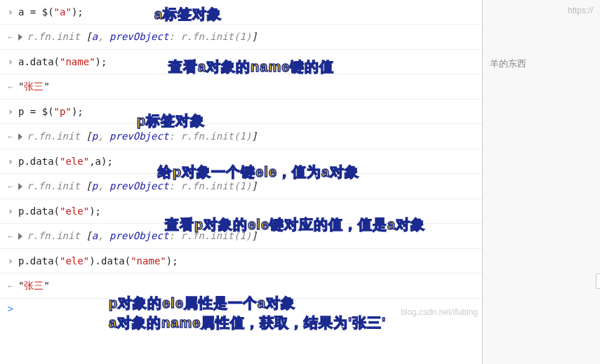 The image size is (600, 364). What do you see at coordinates (248, 112) in the screenshot?
I see `code-content: p = $("p");` at bounding box center [248, 112].